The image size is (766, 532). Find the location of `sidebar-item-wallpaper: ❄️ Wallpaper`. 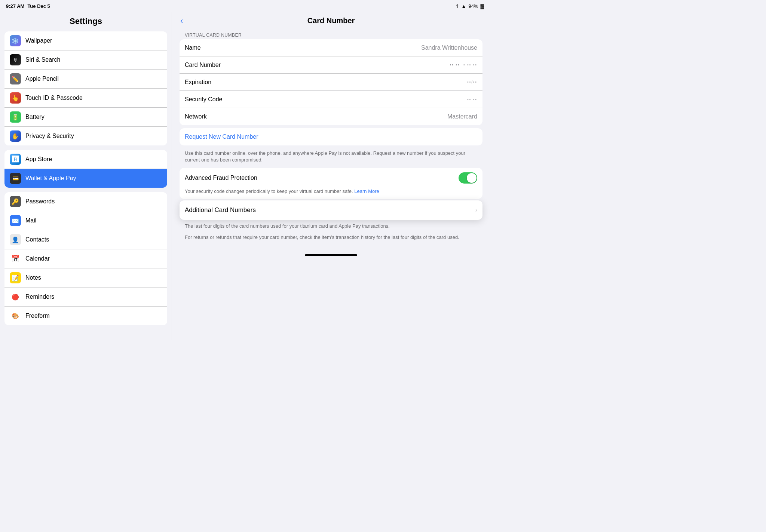

sidebar-item-wallpaper: ❄️ Wallpaper is located at coordinates (86, 41).